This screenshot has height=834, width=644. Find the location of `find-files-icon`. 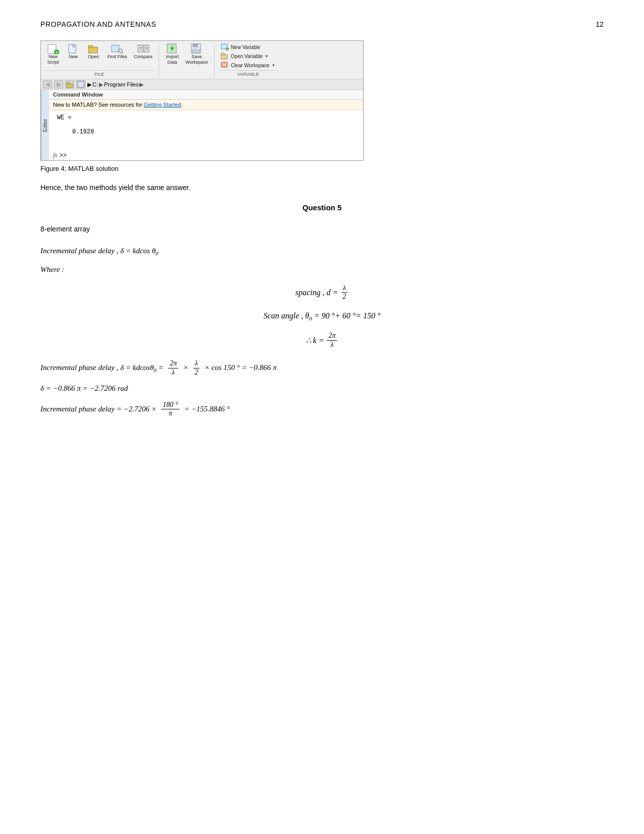

find-files-icon is located at coordinates (117, 49).